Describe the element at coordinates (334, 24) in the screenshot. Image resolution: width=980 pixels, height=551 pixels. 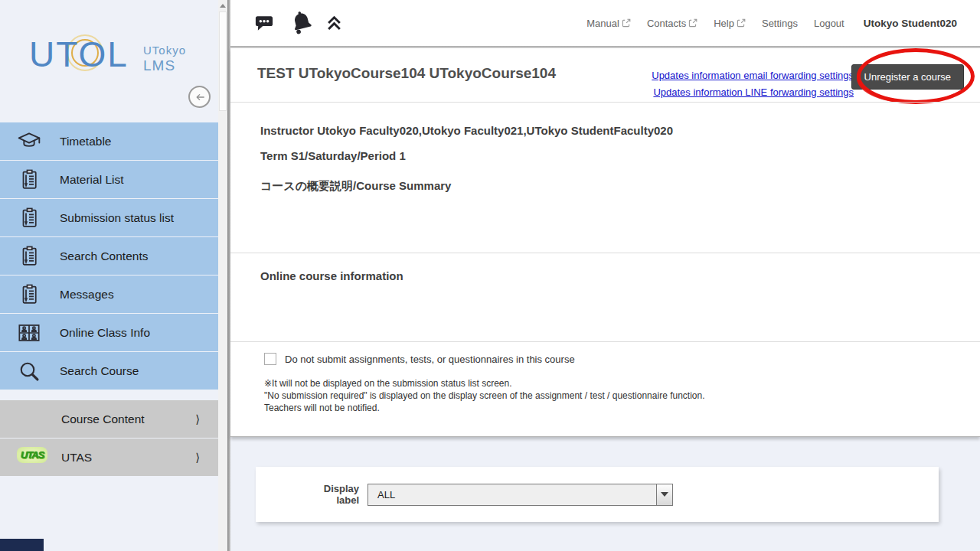
I see `double-chevron-up-icon` at that location.